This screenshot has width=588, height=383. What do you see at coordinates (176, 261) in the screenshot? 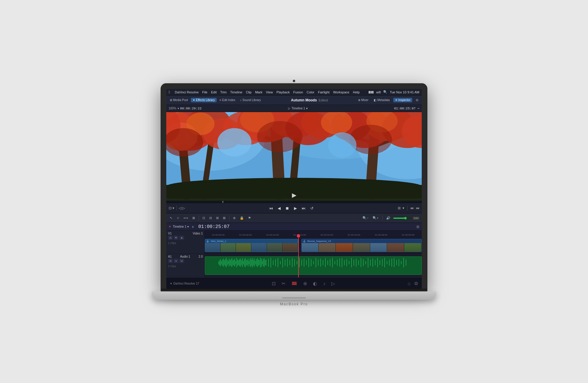
I see `audio-solo-btn: S` at bounding box center [176, 261].